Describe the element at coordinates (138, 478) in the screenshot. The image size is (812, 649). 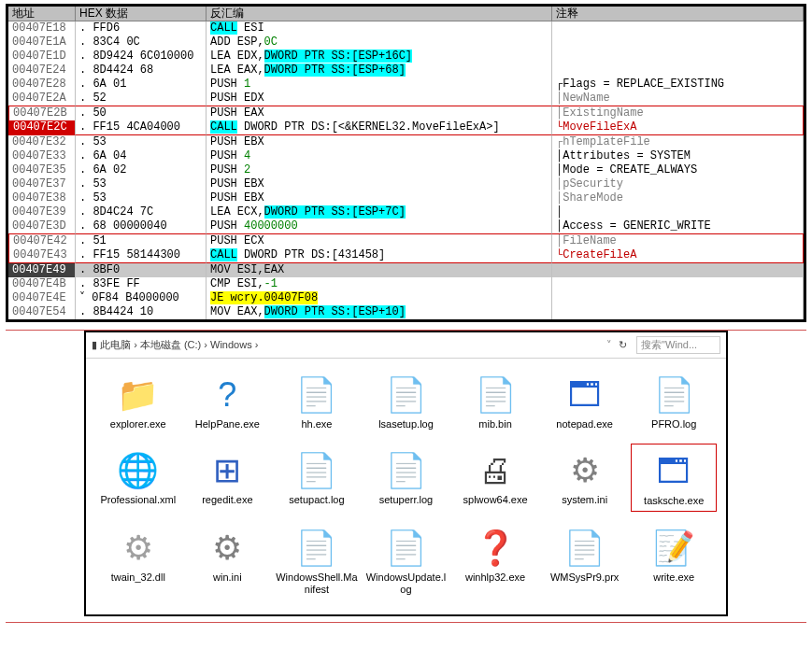
I see `file-item: 🌐Professional.xml` at that location.